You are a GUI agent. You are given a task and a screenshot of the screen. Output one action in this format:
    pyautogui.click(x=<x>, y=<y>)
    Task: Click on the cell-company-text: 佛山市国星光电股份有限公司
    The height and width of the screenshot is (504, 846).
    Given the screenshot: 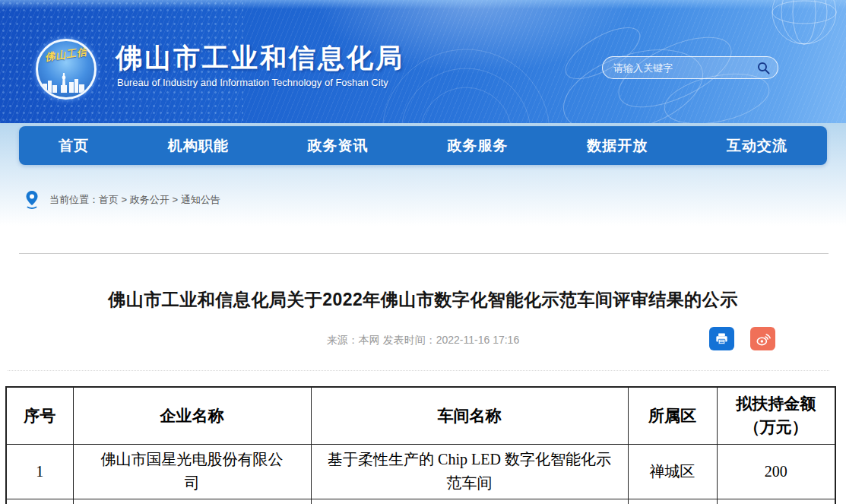 What is the action you would take?
    pyautogui.click(x=192, y=471)
    